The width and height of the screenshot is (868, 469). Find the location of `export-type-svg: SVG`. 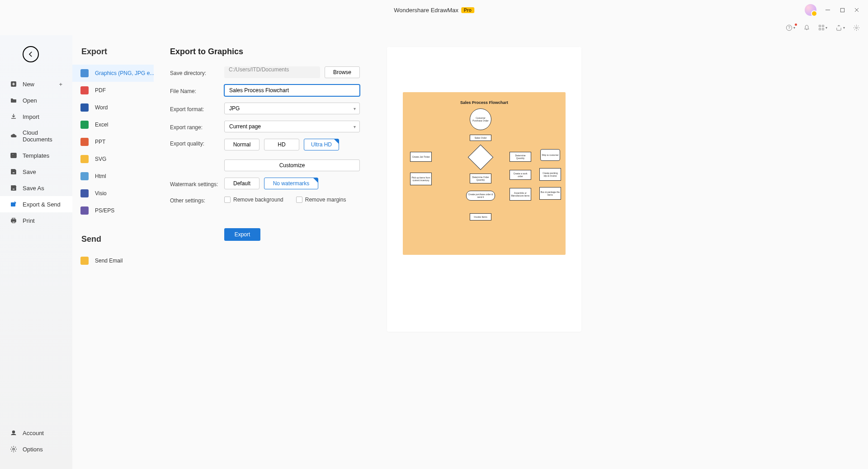

export-type-svg: SVG is located at coordinates (113, 159).